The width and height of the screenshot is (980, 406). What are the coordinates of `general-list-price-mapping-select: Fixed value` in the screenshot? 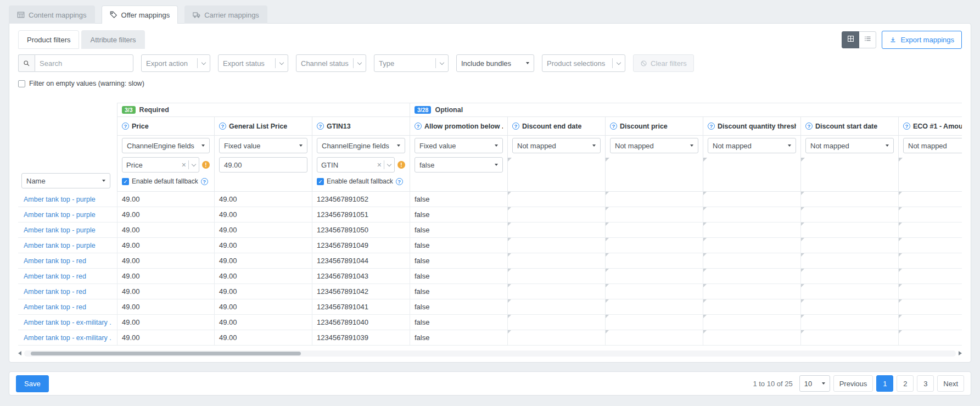 It's located at (264, 146).